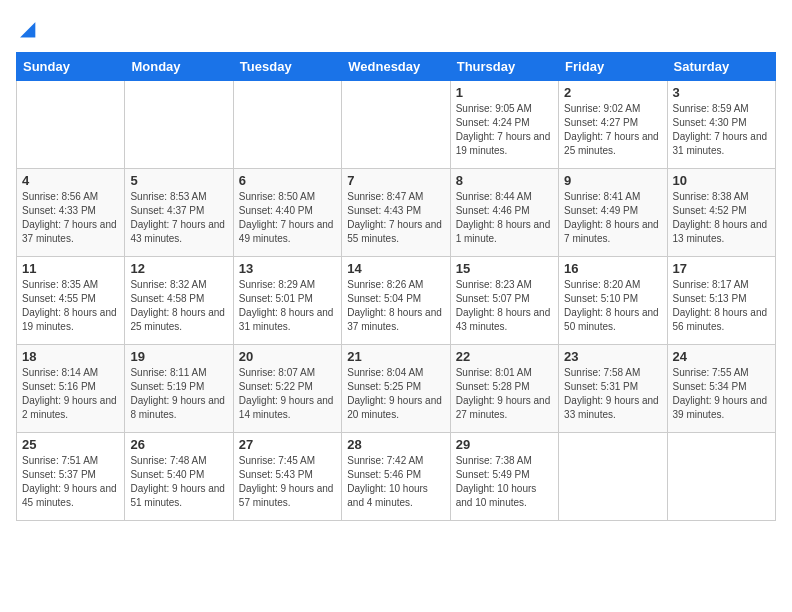 Image resolution: width=792 pixels, height=612 pixels. Describe the element at coordinates (288, 394) in the screenshot. I see `day-detail: Sunrise: 8:07 AMSunset: 5:22 PMDaylight:…` at that location.